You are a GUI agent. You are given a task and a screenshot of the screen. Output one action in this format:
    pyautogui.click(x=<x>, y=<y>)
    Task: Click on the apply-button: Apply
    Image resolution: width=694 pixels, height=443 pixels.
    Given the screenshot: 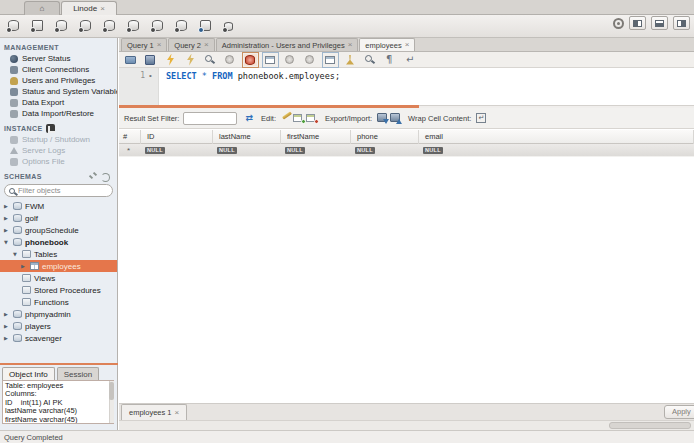 What is the action you would take?
    pyautogui.click(x=679, y=412)
    